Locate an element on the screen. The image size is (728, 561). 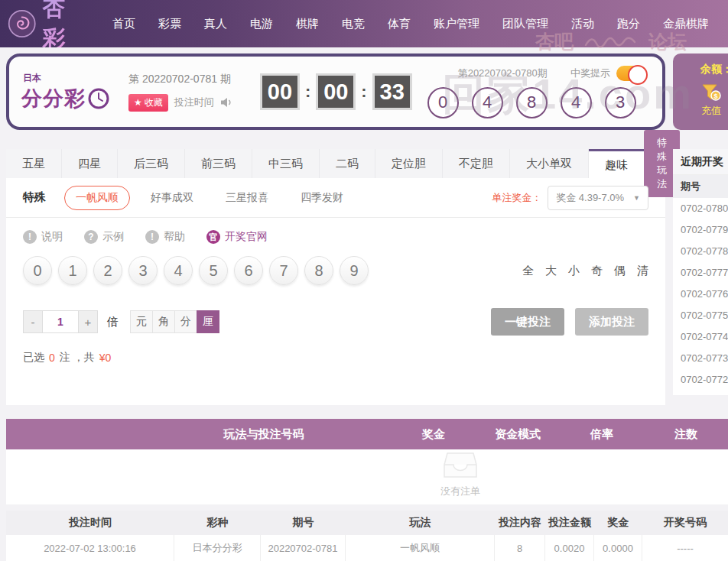
ball-5: 5 is located at coordinates (213, 271).